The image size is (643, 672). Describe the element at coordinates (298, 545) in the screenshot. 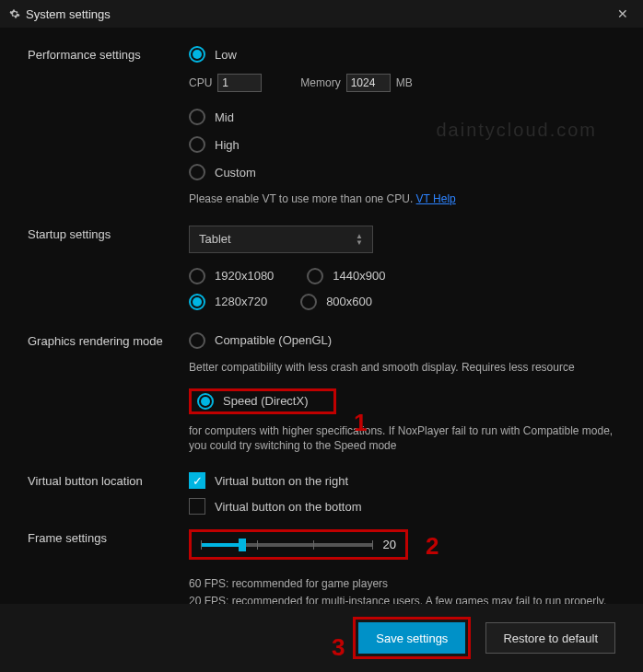

I see `annotation-box-2: 20` at that location.